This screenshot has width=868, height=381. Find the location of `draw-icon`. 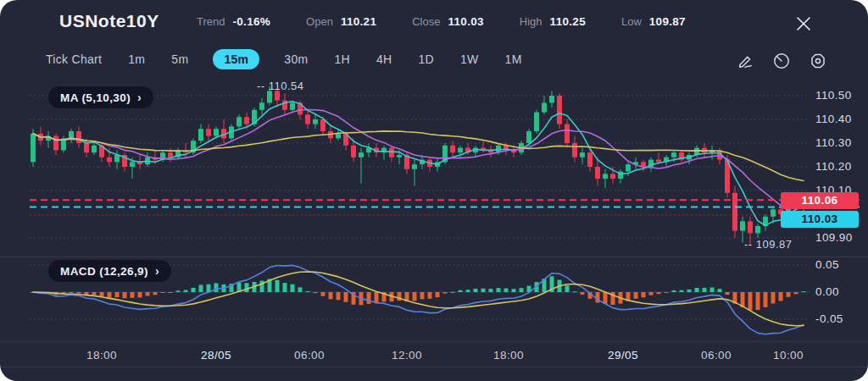

draw-icon is located at coordinates (745, 61).